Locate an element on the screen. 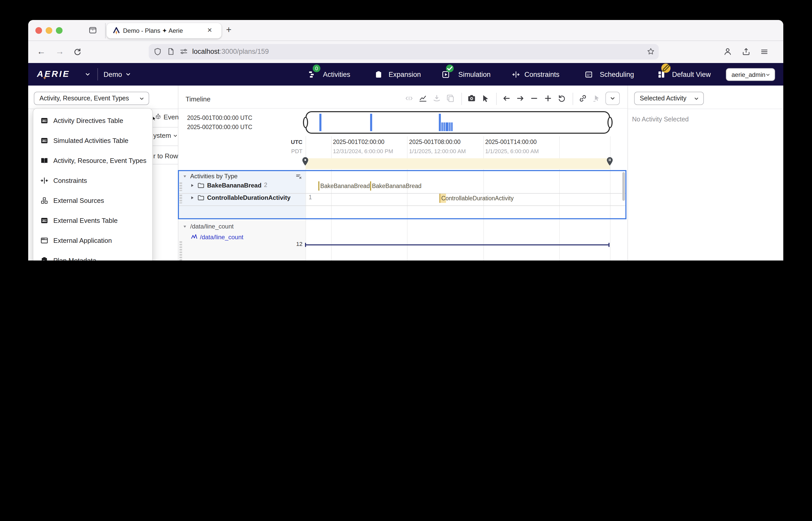 This screenshot has height=521, width=812. shield-icon is located at coordinates (158, 51).